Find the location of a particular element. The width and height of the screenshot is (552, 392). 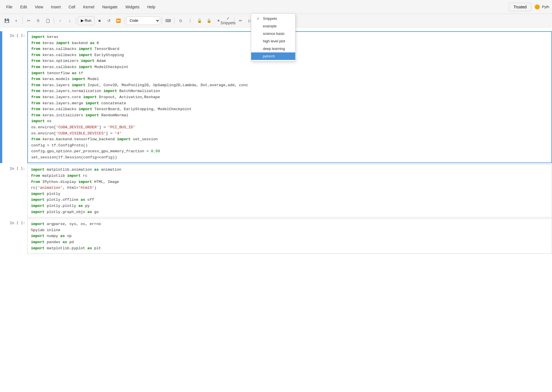

run-label: Run is located at coordinates (88, 21).